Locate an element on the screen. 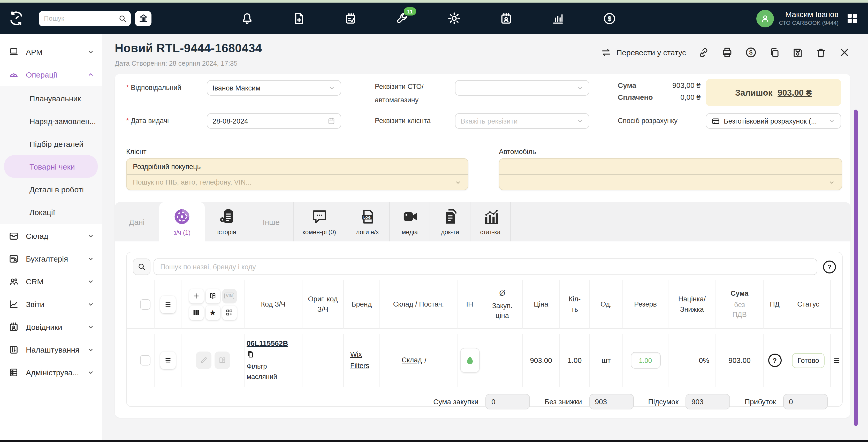  sidebar-item-accounting: Бухгалтерія is located at coordinates (51, 258).